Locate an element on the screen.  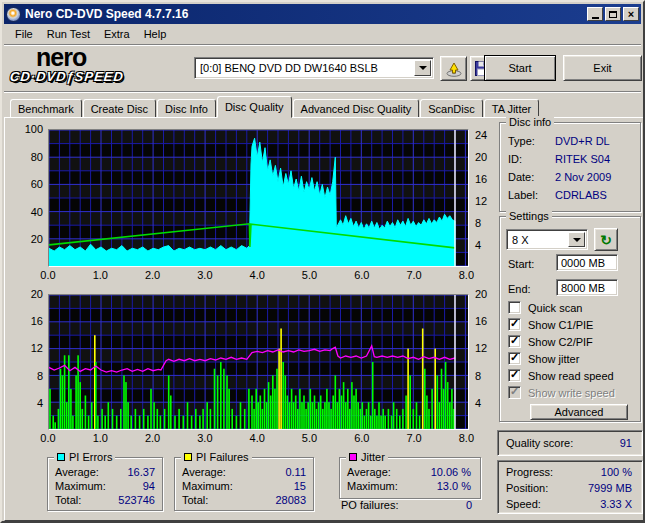
menu-run-test: Run Test is located at coordinates (68, 34).